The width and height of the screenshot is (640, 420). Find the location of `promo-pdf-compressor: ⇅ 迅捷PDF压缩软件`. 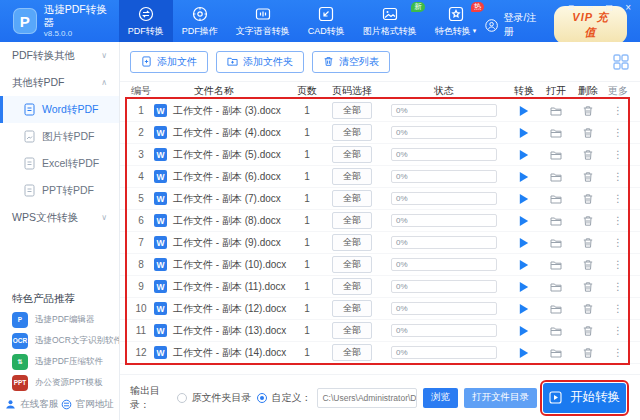

promo-pdf-compressor: ⇅ 迅捷PDF压缩软件 is located at coordinates (60, 362).